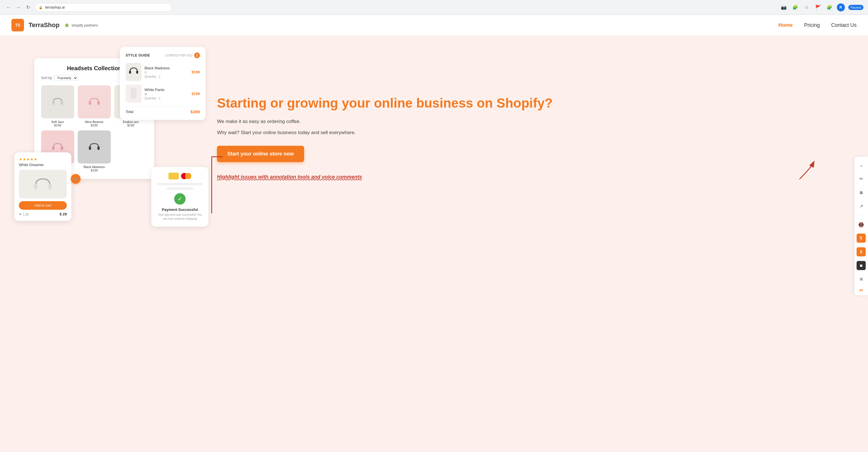 The image size is (868, 452). I want to click on page-number-badge: 84, so click(861, 290).